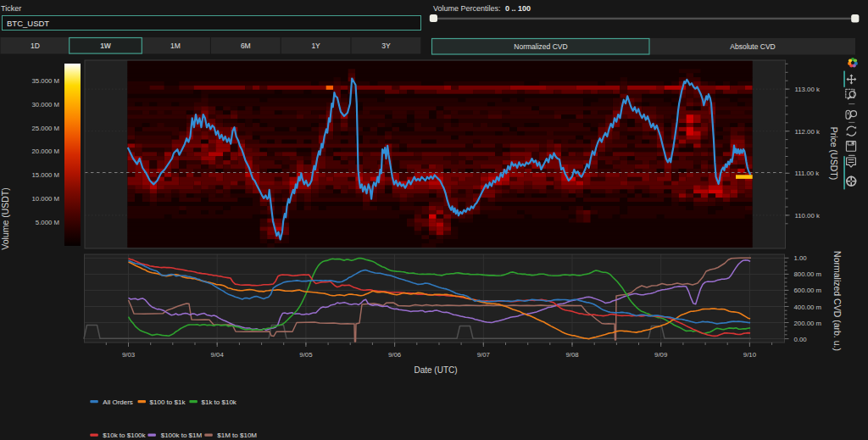 Image resolution: width=868 pixels, height=440 pixels. What do you see at coordinates (661, 354) in the screenshot?
I see `svg-text: 9/09` at bounding box center [661, 354].